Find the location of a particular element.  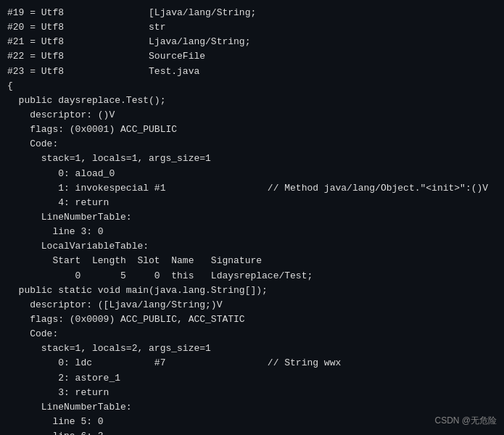

code-line: #19 = Utf8 [Ljava/lang/String; is located at coordinates (252, 13).